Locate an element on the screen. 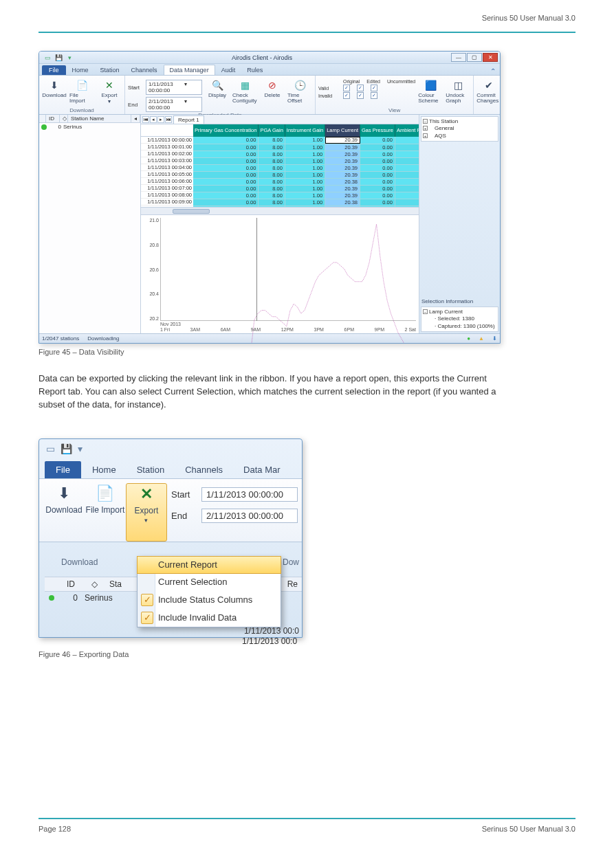 Image resolution: width=614 pixels, height=868 pixels. window-title: Airodis Client - Airodis is located at coordinates (262, 58).